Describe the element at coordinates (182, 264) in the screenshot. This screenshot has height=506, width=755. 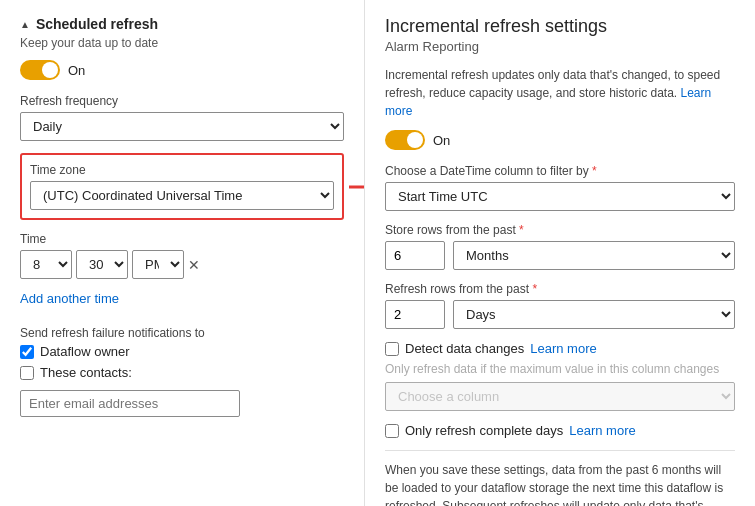
I see `time-row: 1234 5678 9101112 00153045 AMPM ✕` at that location.